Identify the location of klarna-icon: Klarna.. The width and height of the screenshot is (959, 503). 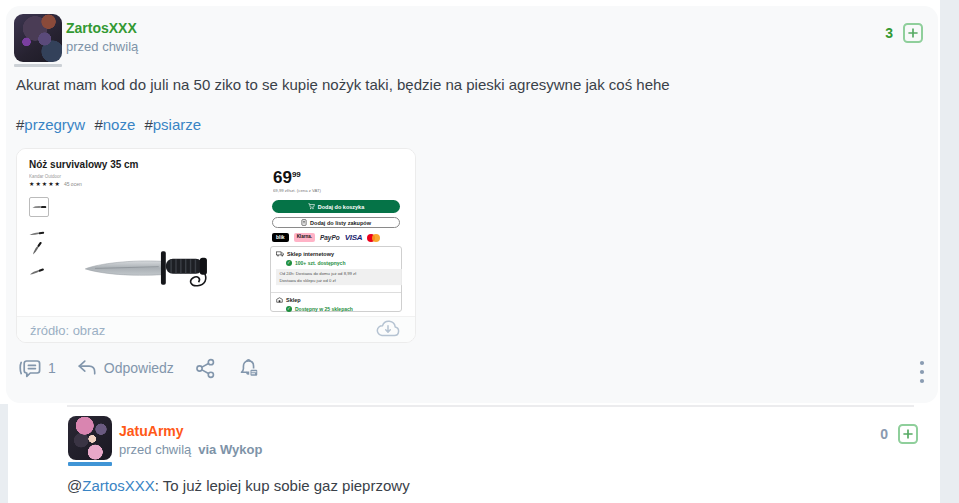
(304, 238).